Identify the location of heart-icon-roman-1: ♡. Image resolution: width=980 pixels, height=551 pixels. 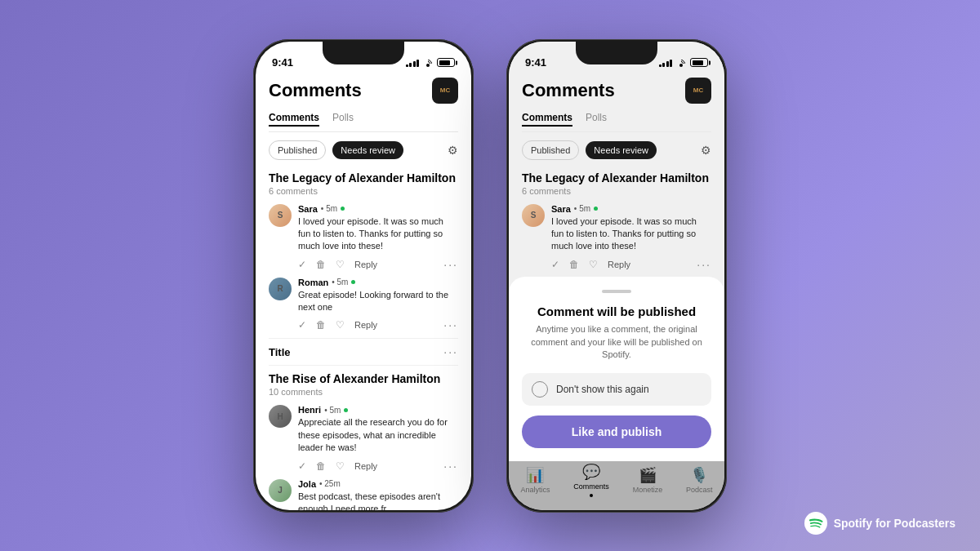
(340, 325).